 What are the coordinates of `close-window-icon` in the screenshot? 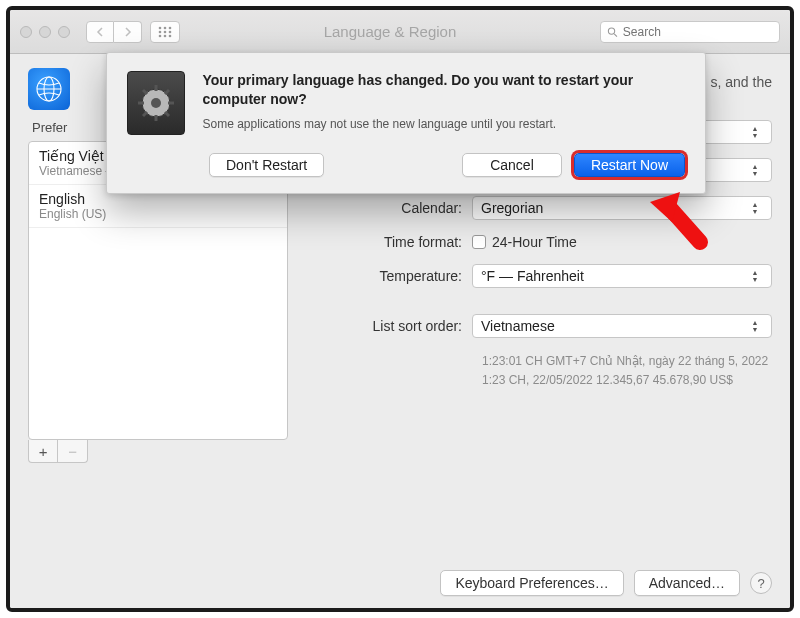 It's located at (26, 32).